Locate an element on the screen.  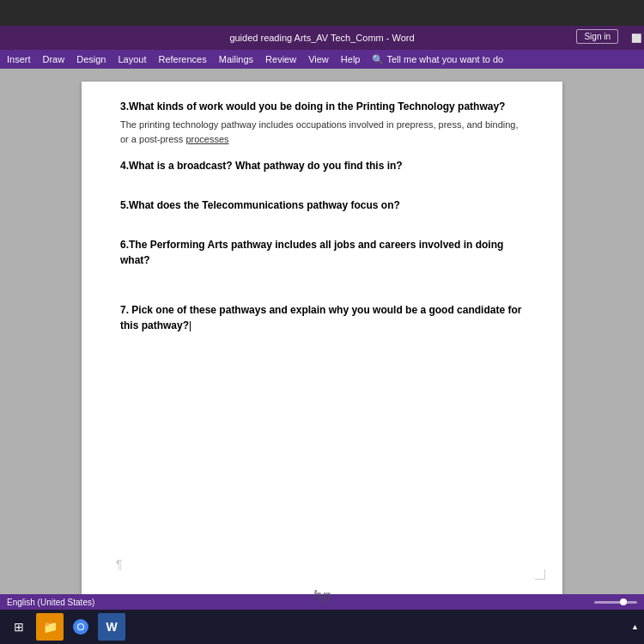
taskbar: ⊞ 📁 W ▲ is located at coordinates (322, 627).